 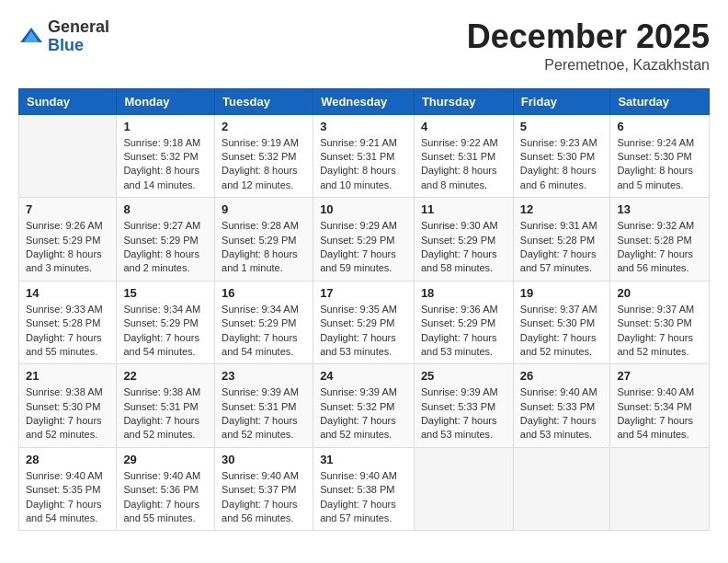 What do you see at coordinates (165, 498) in the screenshot?
I see `day-info: Sunrise: 9:40 AM Sunset: 5:36 PM Dayligh…` at bounding box center [165, 498].